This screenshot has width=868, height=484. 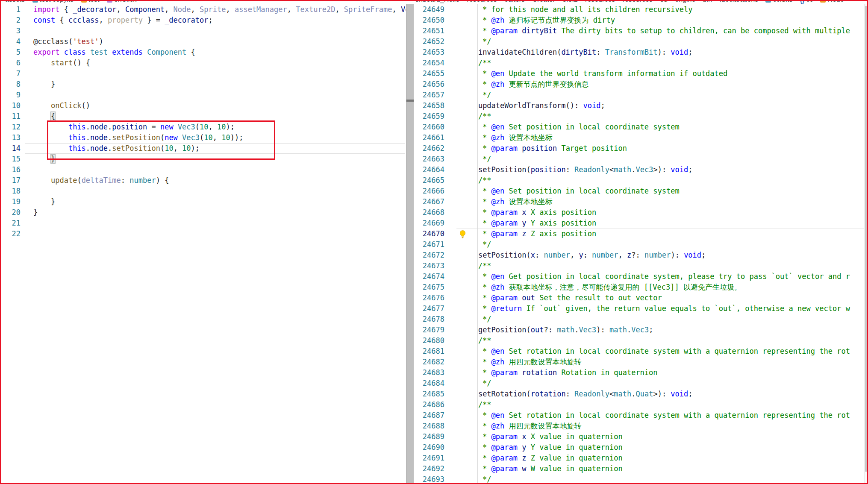 I want to click on breadcrumb: assets›test copy.ts›test›onClick, so click(x=204, y=2).